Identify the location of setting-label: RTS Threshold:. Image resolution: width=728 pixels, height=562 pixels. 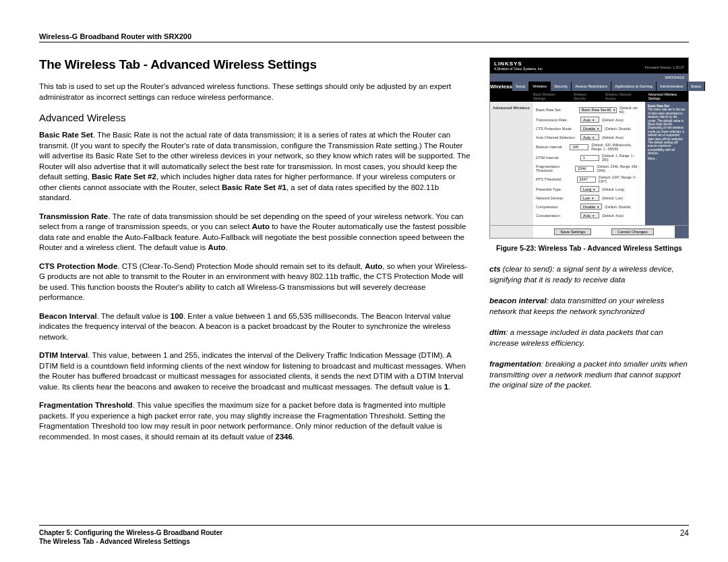
(555, 179).